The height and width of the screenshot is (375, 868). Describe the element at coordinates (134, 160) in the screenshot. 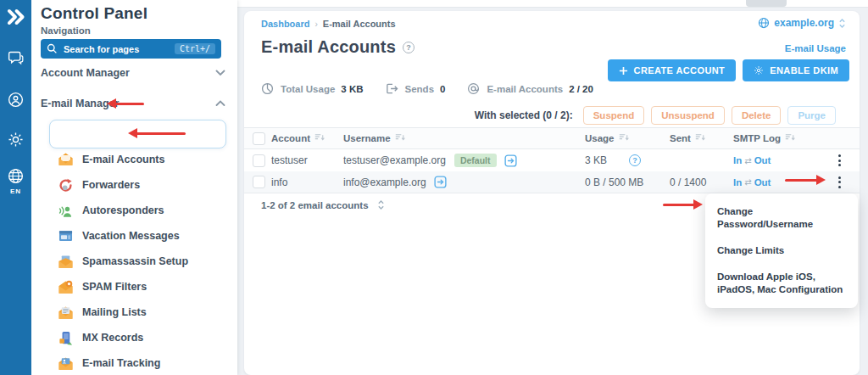

I see `sidebar-item-e-mail-accounts: E-mail Accounts` at that location.